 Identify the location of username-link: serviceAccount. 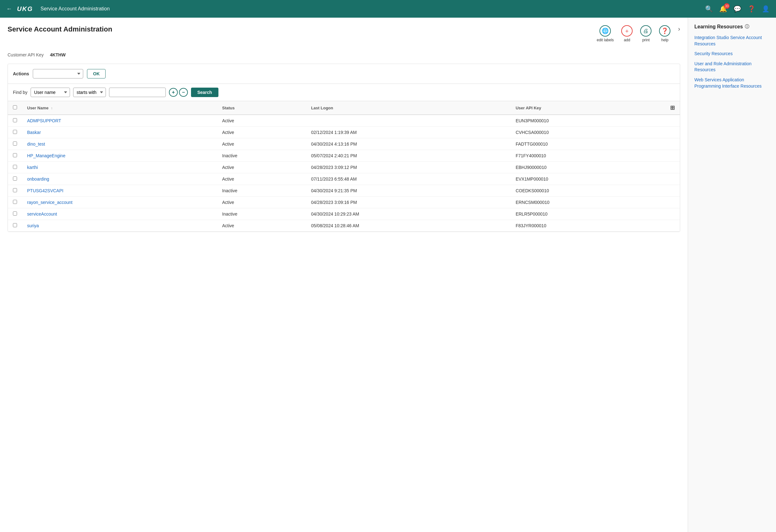
(42, 214).